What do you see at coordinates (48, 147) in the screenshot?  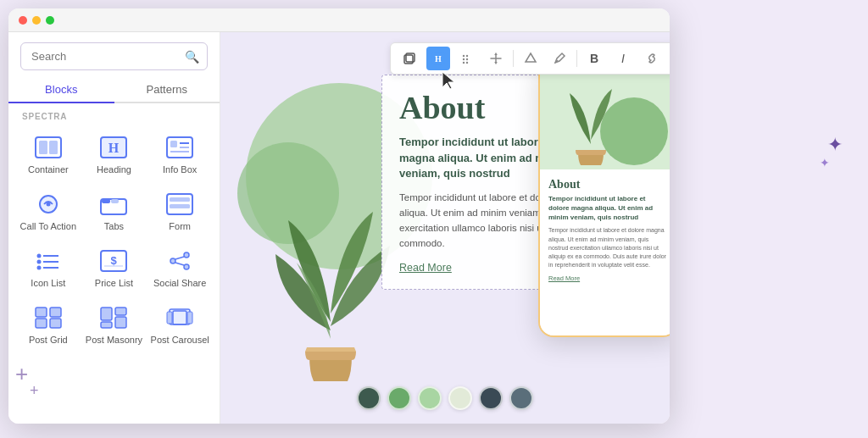 I see `container-icon` at bounding box center [48, 147].